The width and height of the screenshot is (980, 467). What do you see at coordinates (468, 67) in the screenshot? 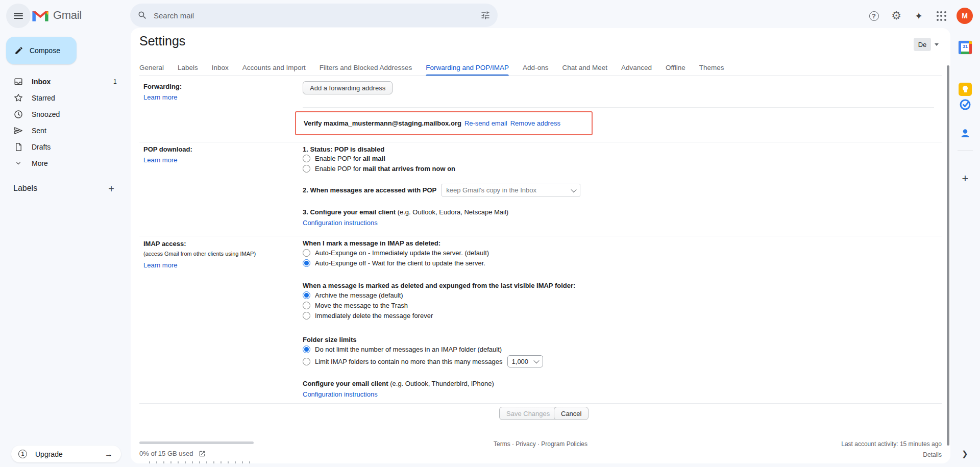
I see `tab-forwarding-and-pop-imap: Forwarding and POP/IMAP` at bounding box center [468, 67].